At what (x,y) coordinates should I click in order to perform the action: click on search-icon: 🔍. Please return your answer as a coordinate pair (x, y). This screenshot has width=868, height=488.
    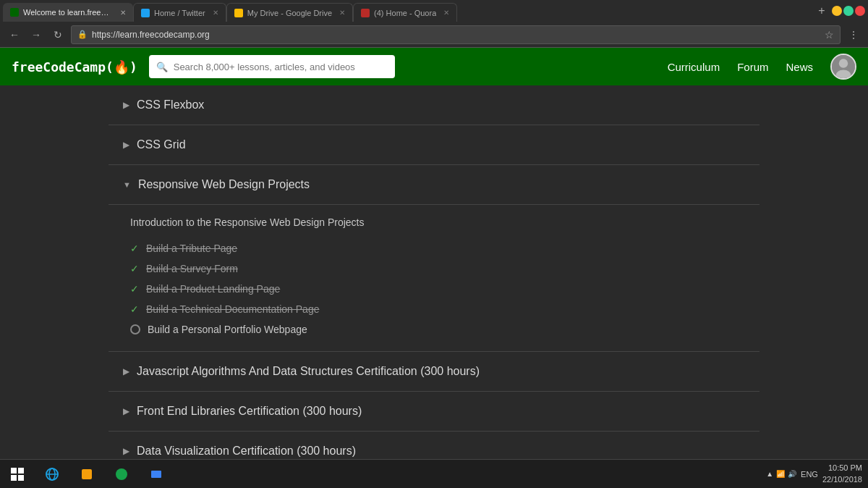
    Looking at the image, I should click on (162, 67).